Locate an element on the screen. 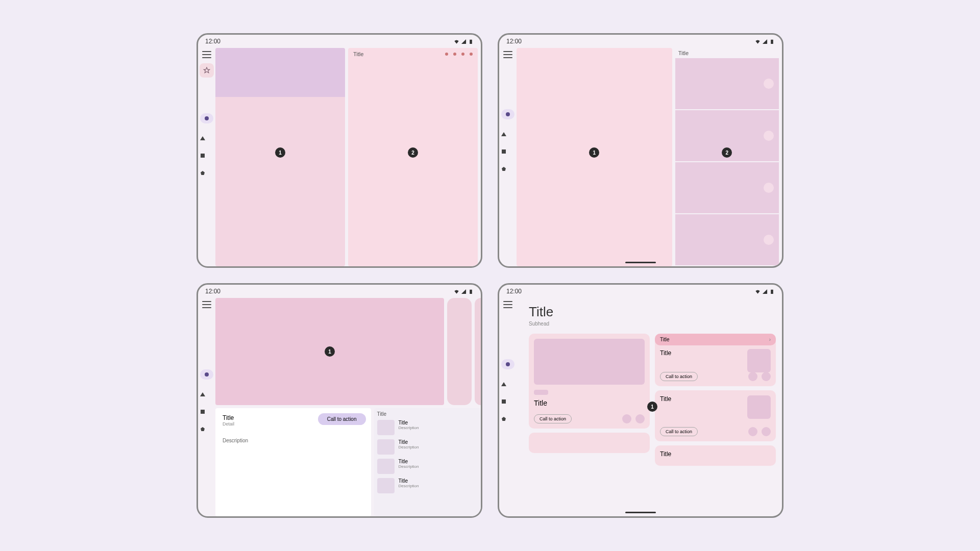  list-pane: Title TitleDescription TitleDescription … is located at coordinates (428, 462).